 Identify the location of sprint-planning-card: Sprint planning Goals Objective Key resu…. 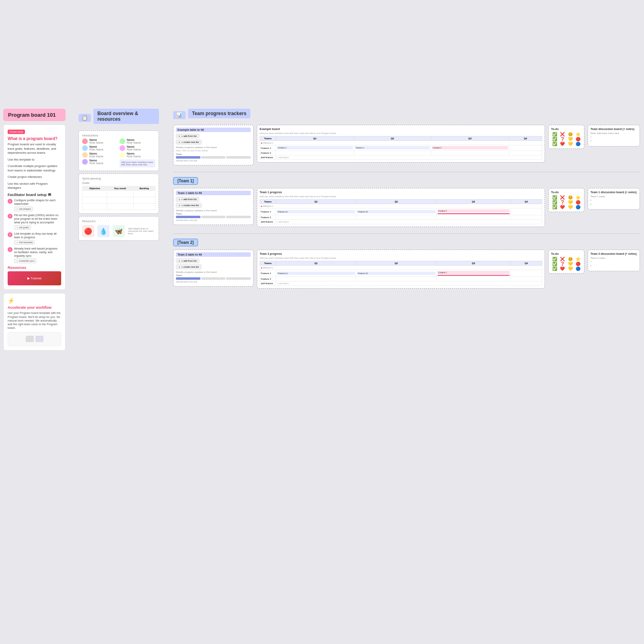
(119, 194).